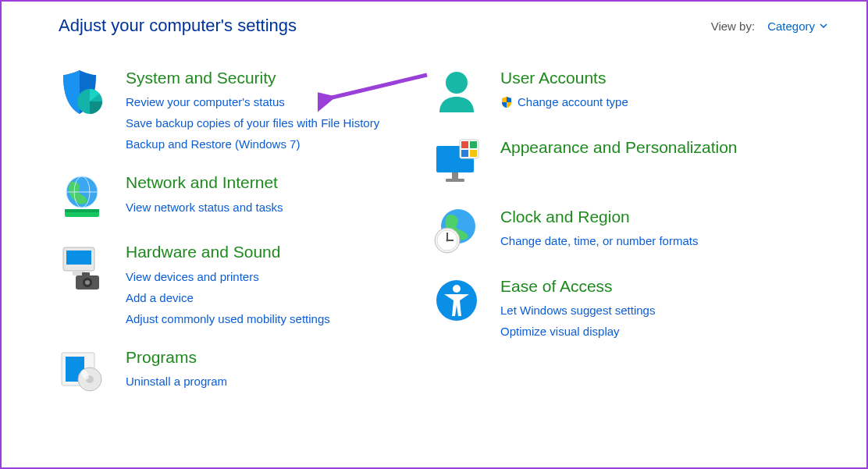 This screenshot has width=868, height=469. What do you see at coordinates (253, 123) in the screenshot?
I see `link-file-history: Save backup copies of your files with Fi…` at bounding box center [253, 123].